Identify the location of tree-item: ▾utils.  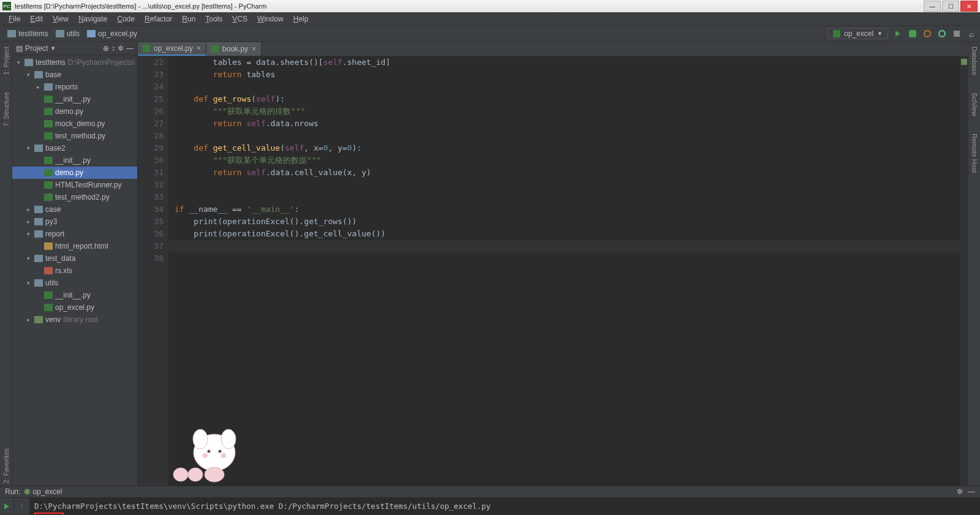
(75, 283).